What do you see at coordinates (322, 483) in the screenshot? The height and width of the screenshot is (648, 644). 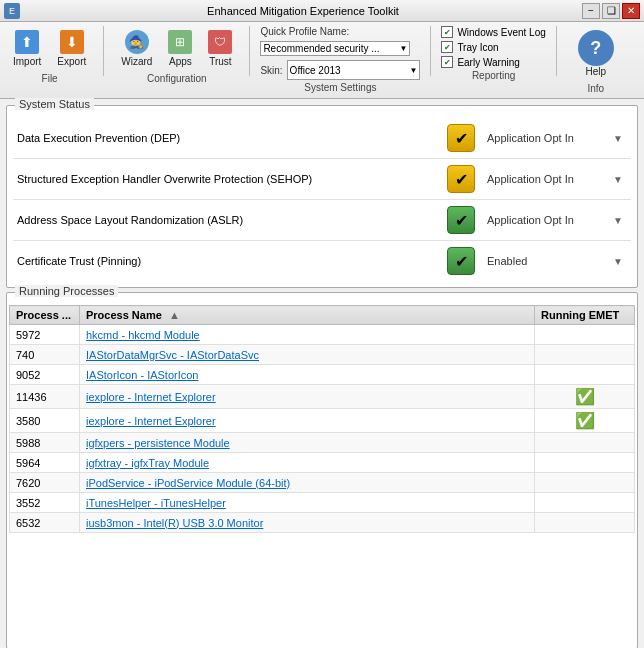 I see `table-row: 7620iPodService - iPodService Module (64…` at bounding box center [322, 483].